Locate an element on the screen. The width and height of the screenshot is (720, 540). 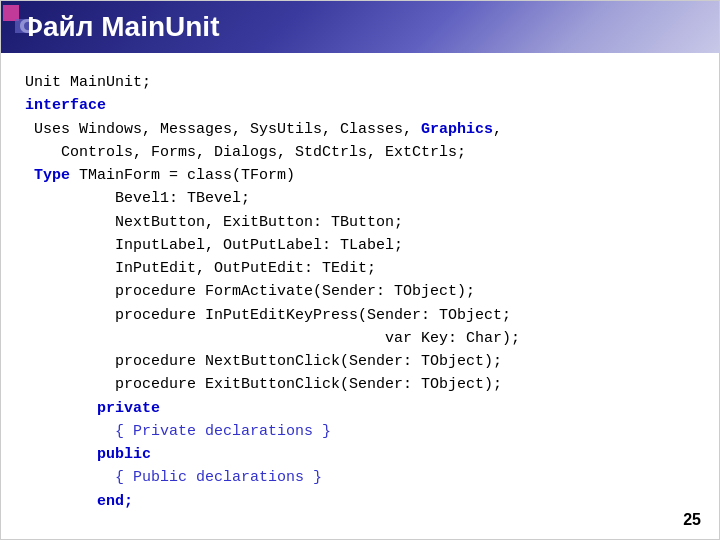
end-keyword: end; is located at coordinates (115, 502).